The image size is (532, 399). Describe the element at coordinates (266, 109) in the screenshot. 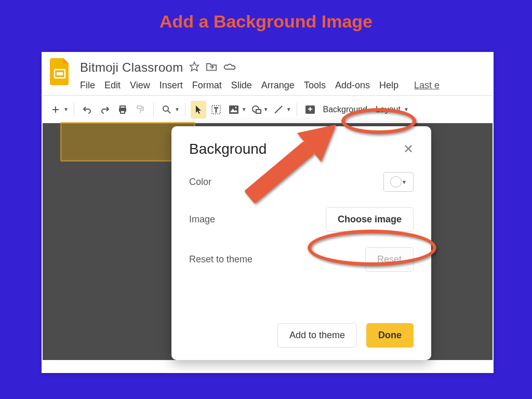

I see `shape-caret-icon: ▼` at that location.